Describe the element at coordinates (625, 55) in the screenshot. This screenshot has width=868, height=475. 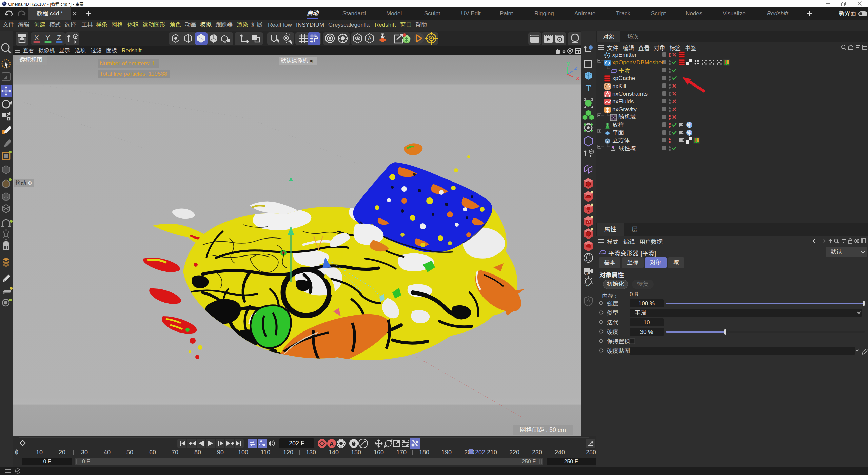
I see `svg-text: xpEmitter` at that location.